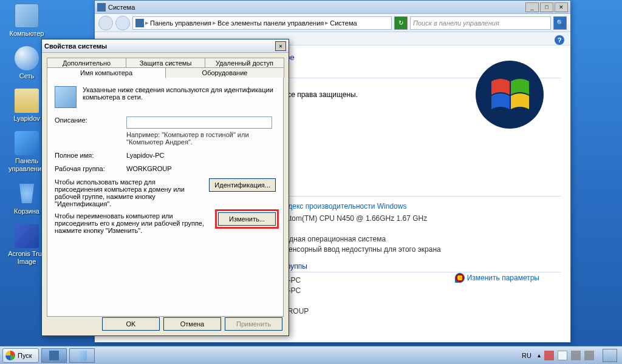 This screenshot has width=622, height=364. Describe the element at coordinates (343, 206) in the screenshot. I see `rating-link: Индекс производительности Windows` at that location.